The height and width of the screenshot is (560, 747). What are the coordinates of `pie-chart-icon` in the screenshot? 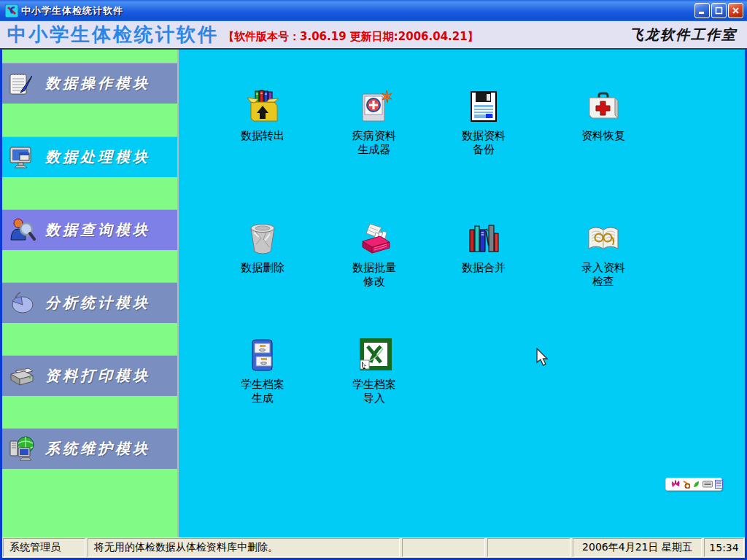 It's located at (22, 303).